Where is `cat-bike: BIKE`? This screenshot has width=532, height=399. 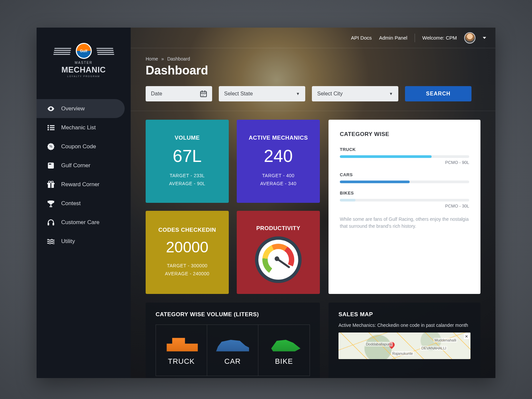
cat-bike: BIKE is located at coordinates (284, 350).